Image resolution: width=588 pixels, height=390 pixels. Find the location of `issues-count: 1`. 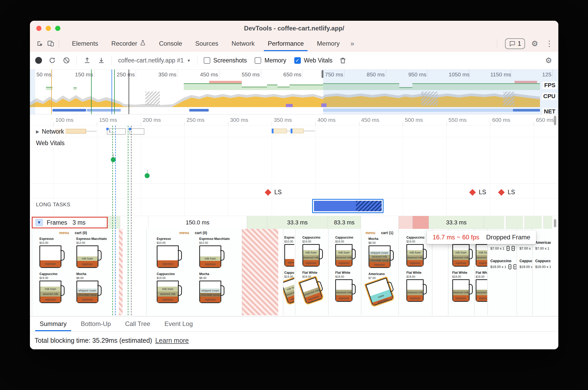

issues-count: 1 is located at coordinates (519, 44).